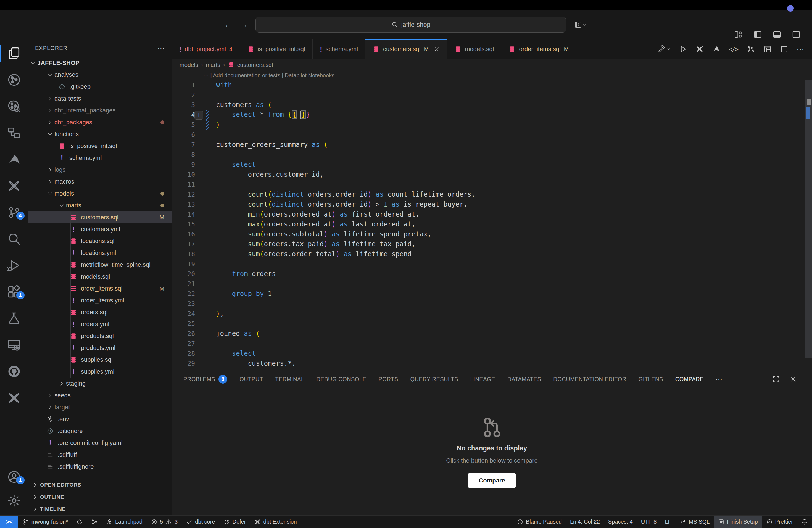  Describe the element at coordinates (100, 158) in the screenshot. I see `tree-item-schema.yml: !schema.yml` at that location.